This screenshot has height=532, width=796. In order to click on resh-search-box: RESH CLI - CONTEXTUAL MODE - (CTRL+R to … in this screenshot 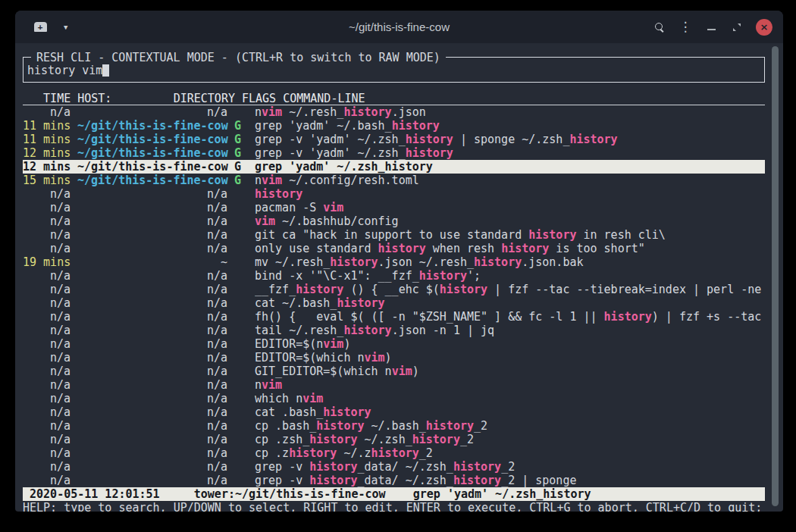, I will do `click(394, 70)`.